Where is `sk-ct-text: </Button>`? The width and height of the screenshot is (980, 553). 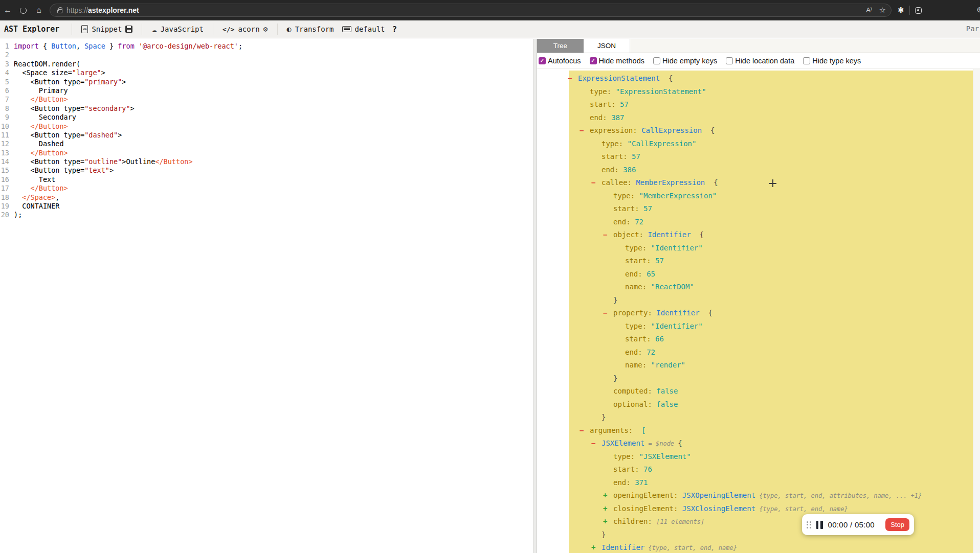 sk-ct-text: </Button> is located at coordinates (49, 188).